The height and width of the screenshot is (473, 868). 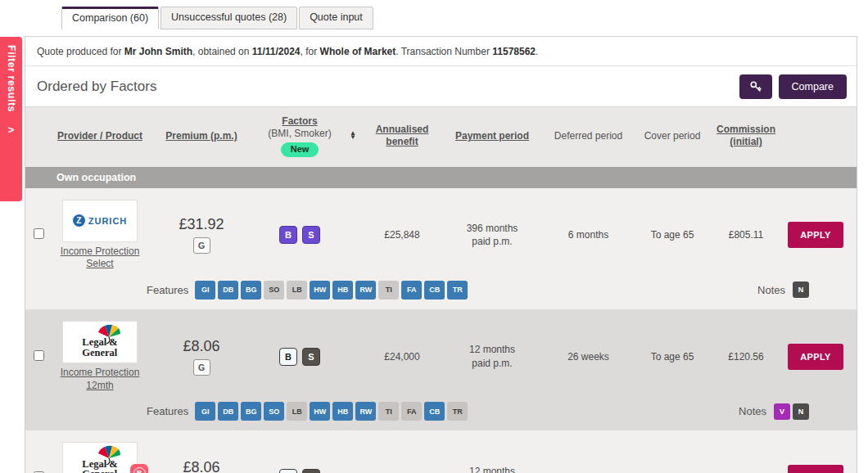 What do you see at coordinates (588, 357) in the screenshot?
I see `deferred-period-value: 26 weeks` at bounding box center [588, 357].